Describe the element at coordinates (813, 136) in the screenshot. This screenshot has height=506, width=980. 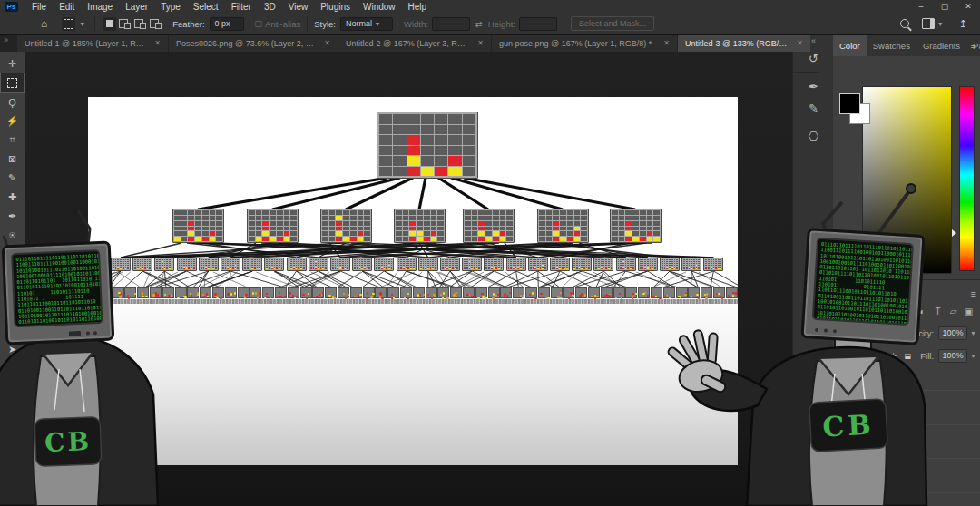
I see `3d-panel-icon: ⎔` at that location.